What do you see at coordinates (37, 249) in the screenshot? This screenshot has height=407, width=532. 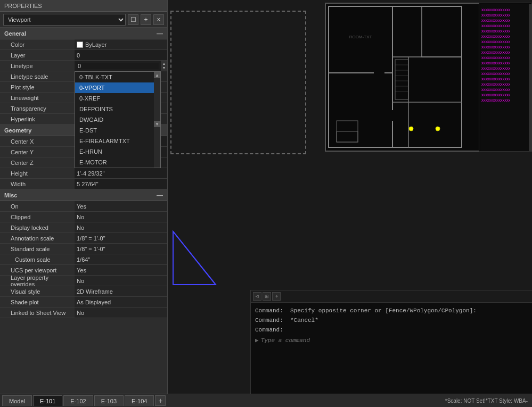 I see `prop-stdscale-label: Standard scale` at bounding box center [37, 249].